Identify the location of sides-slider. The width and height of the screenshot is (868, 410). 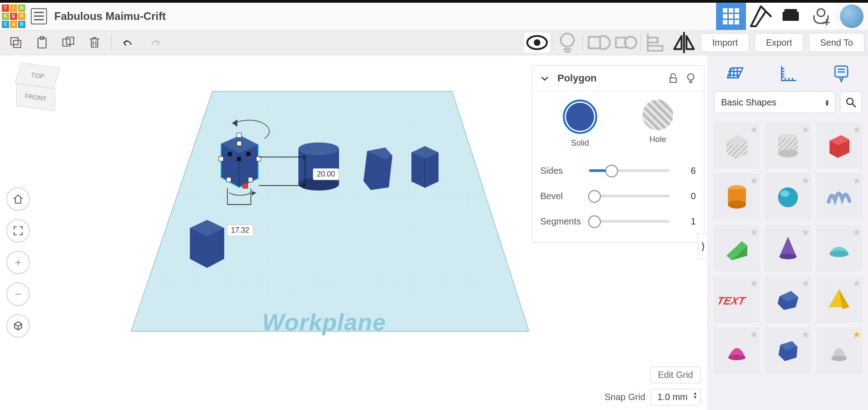
(629, 171).